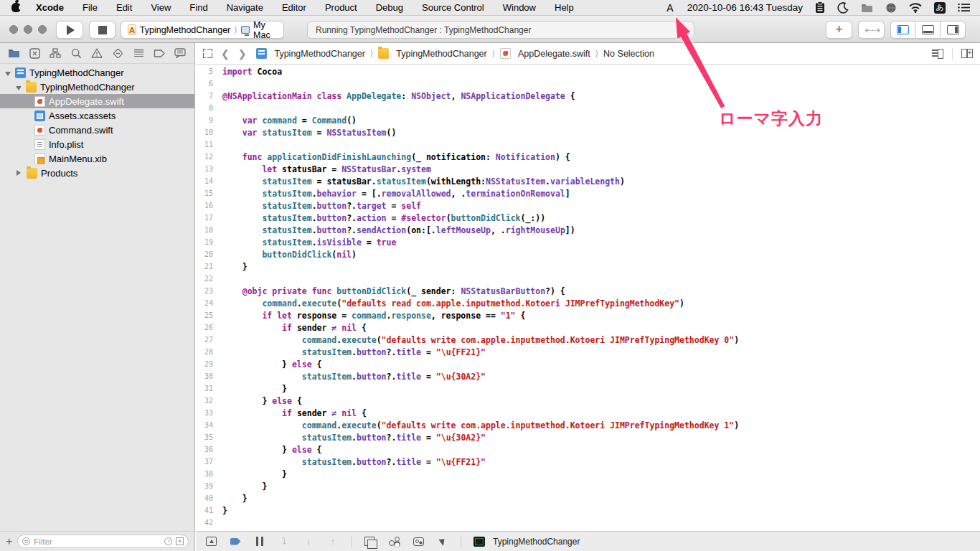 This screenshot has height=551, width=980. Describe the element at coordinates (588, 425) in the screenshot. I see `code-line: 34 command.execute("defaults write com.a…` at that location.